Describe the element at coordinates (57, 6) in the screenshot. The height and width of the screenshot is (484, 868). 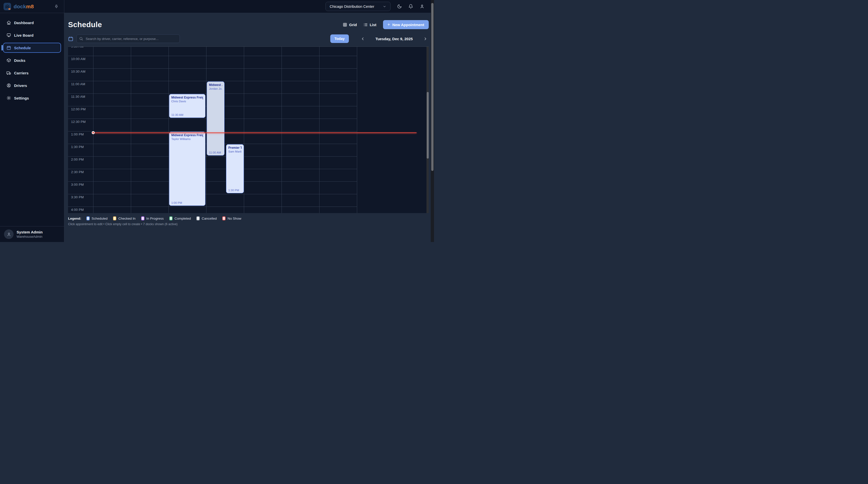
I see `pin-sidebar-icon` at that location.